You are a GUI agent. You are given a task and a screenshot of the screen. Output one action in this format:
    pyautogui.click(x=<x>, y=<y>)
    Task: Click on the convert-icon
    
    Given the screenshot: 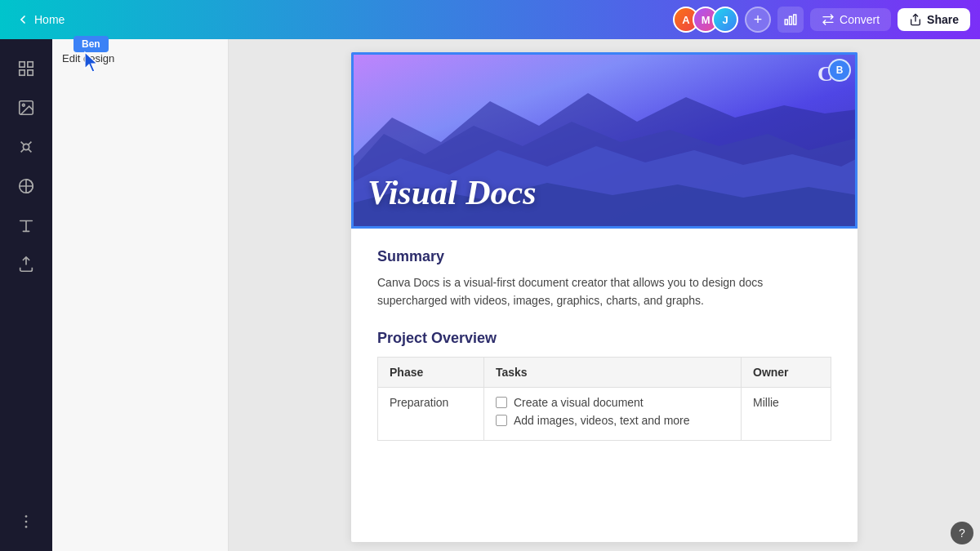 What is the action you would take?
    pyautogui.click(x=828, y=20)
    